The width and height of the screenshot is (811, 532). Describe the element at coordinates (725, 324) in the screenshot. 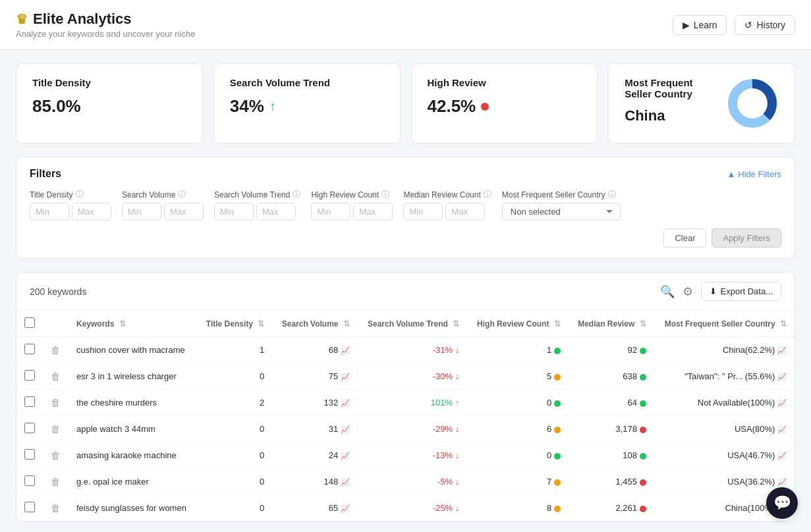

I see `col-country: Most Frequent Seller Country ⇅` at that location.